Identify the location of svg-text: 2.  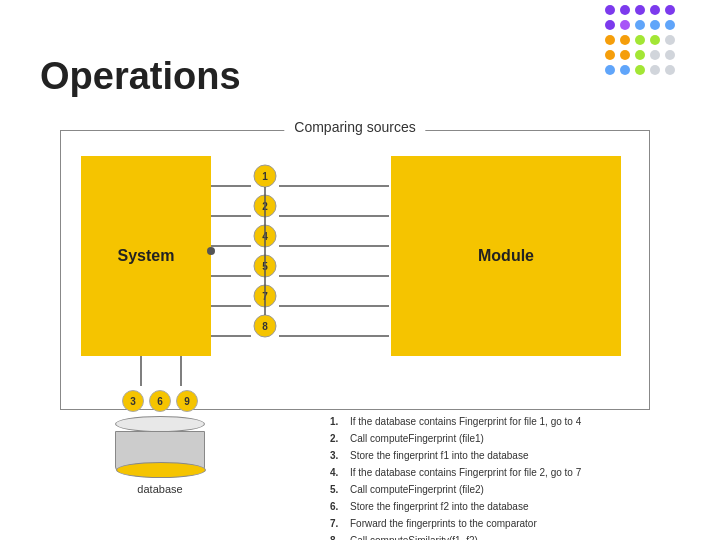
(265, 206).